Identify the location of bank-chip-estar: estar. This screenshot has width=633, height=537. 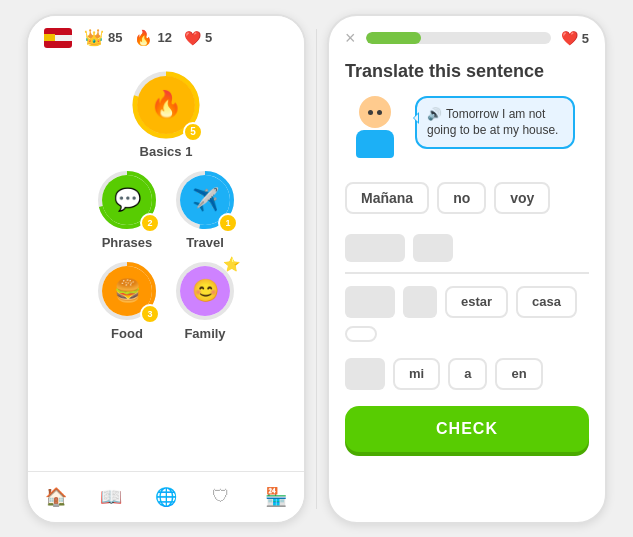
(476, 302).